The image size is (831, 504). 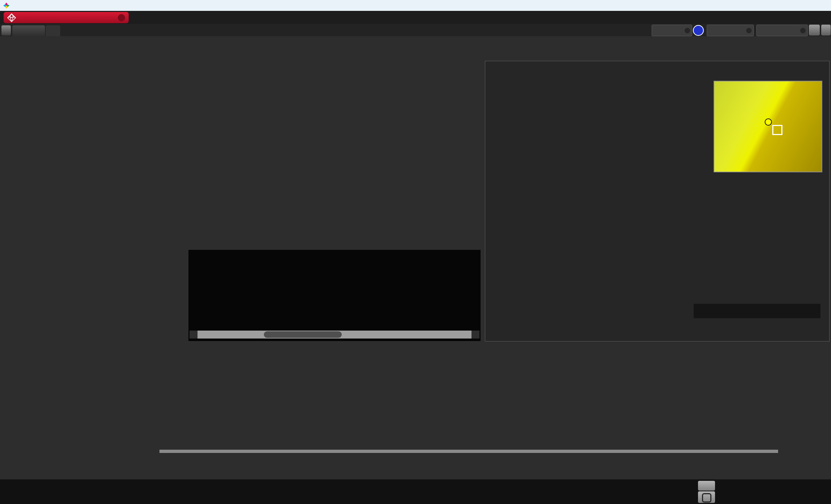 What do you see at coordinates (707, 486) in the screenshot?
I see `pattern-up-button` at bounding box center [707, 486].